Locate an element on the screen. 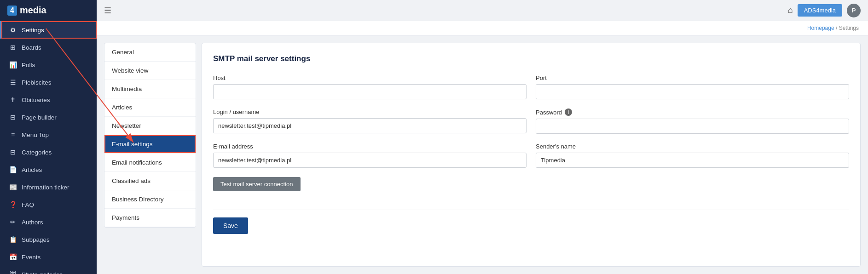 This screenshot has width=868, height=274. login-input is located at coordinates (370, 126).